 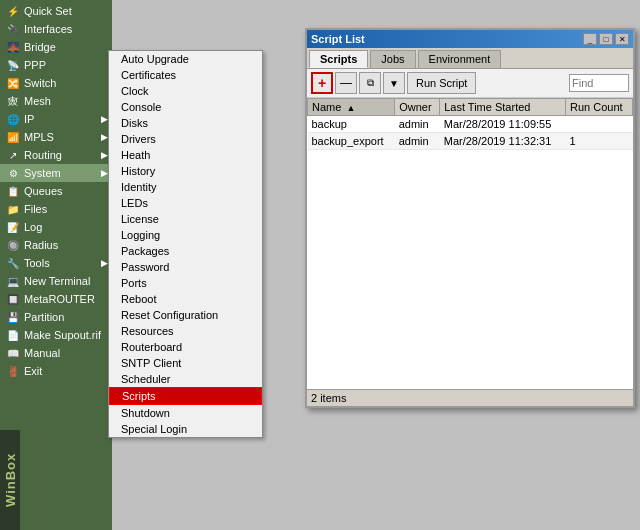 What do you see at coordinates (56, 227) in the screenshot?
I see `sidebar-item-log: 📝 Log` at bounding box center [56, 227].